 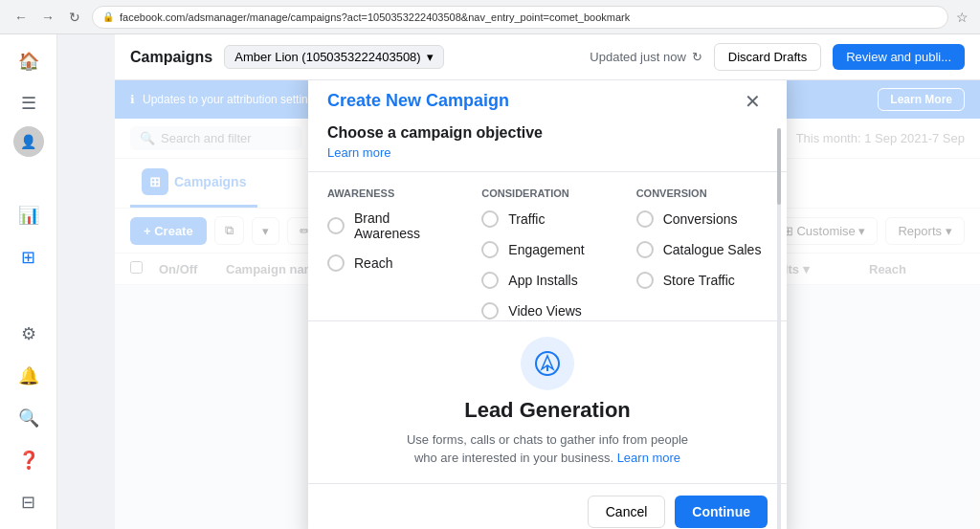 I want to click on reach-option: Reach, so click(x=392, y=263).